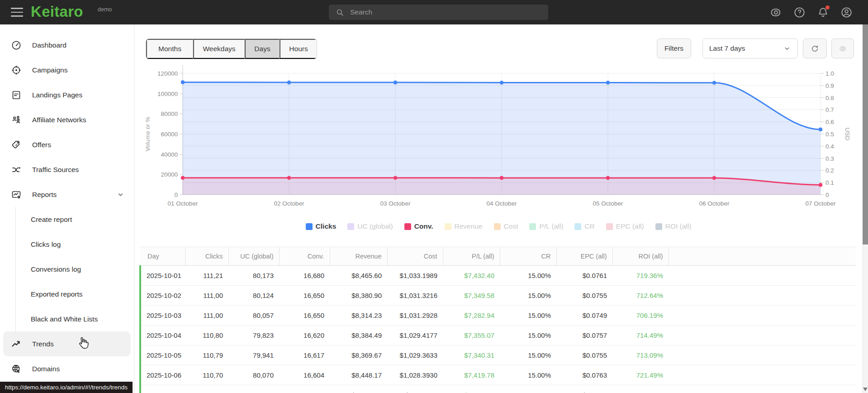 This screenshot has width=868, height=393. What do you see at coordinates (375, 226) in the screenshot?
I see `legend-label: UC (global)` at bounding box center [375, 226].